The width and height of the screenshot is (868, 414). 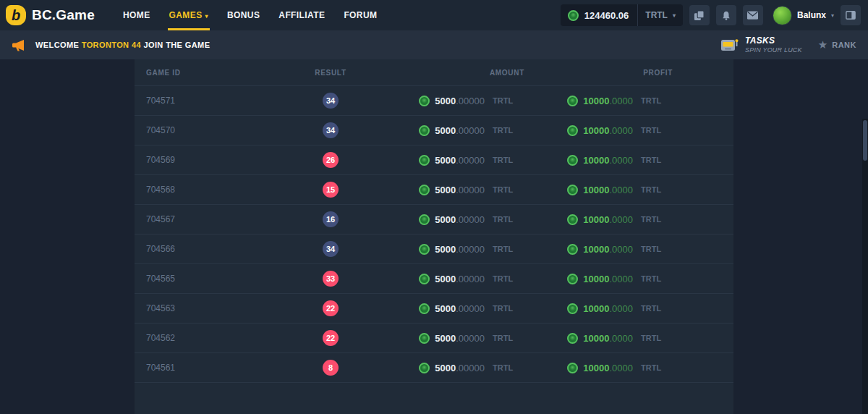 I want to click on banner-right: TASKS SPIN YOUR LUCK ★ RANK, so click(x=788, y=45).